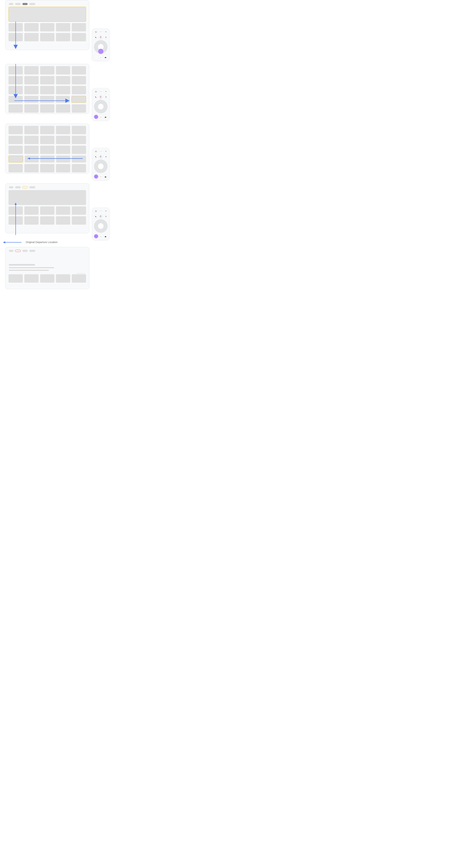 This screenshot has height=868, width=456. Describe the element at coordinates (18, 251) in the screenshot. I see `tab-2-focused` at that location.